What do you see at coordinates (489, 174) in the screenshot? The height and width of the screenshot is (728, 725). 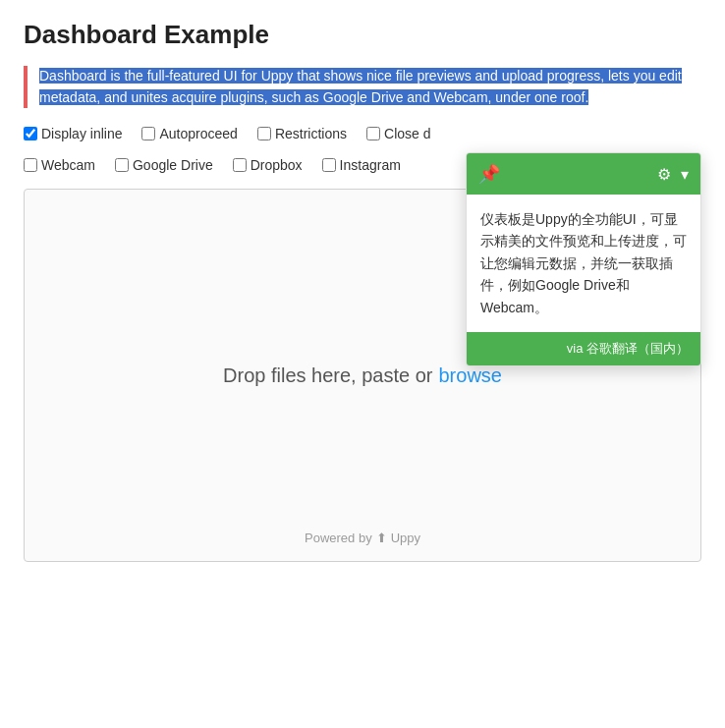 I see `pin-icon: 📌` at bounding box center [489, 174].